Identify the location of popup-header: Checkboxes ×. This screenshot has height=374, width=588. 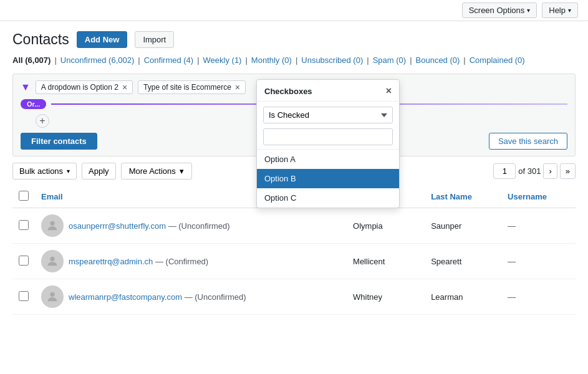
(328, 91).